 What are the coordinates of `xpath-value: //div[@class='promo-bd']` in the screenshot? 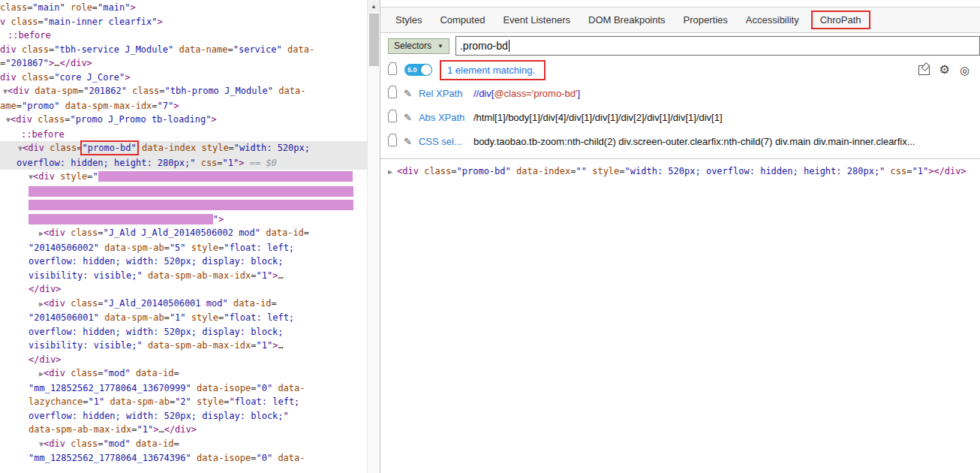 It's located at (527, 93).